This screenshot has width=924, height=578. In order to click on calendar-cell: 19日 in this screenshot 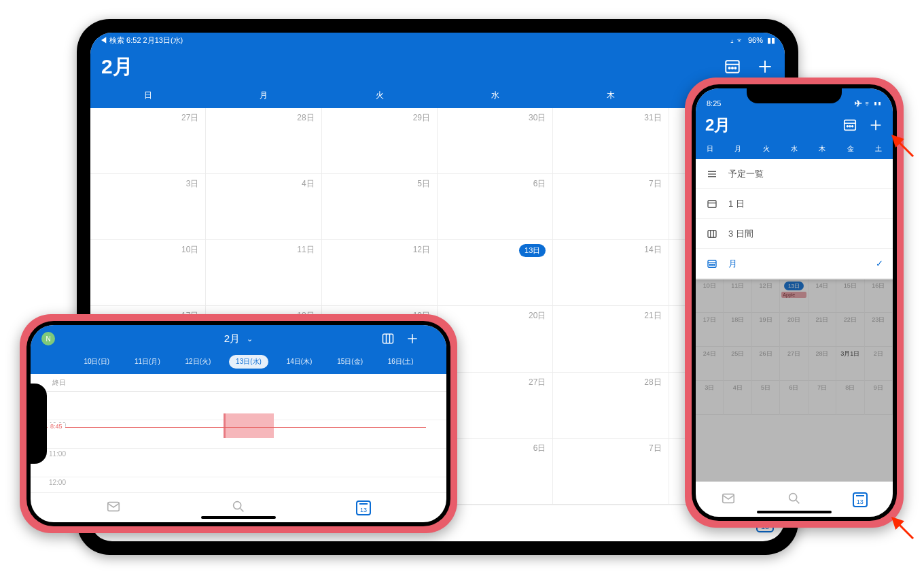, I will do `click(766, 330)`.